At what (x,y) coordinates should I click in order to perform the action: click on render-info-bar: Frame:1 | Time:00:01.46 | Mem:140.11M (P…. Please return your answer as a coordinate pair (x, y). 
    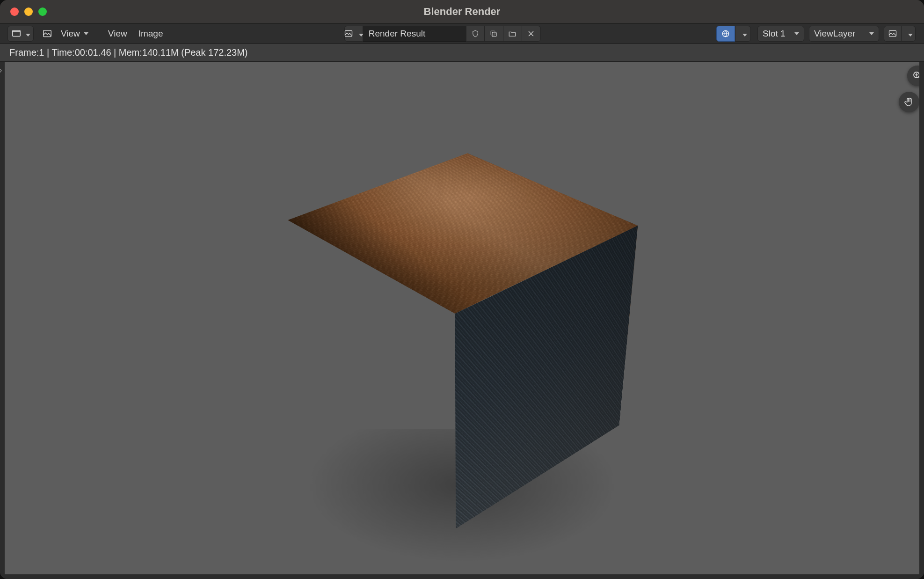
    Looking at the image, I should click on (462, 53).